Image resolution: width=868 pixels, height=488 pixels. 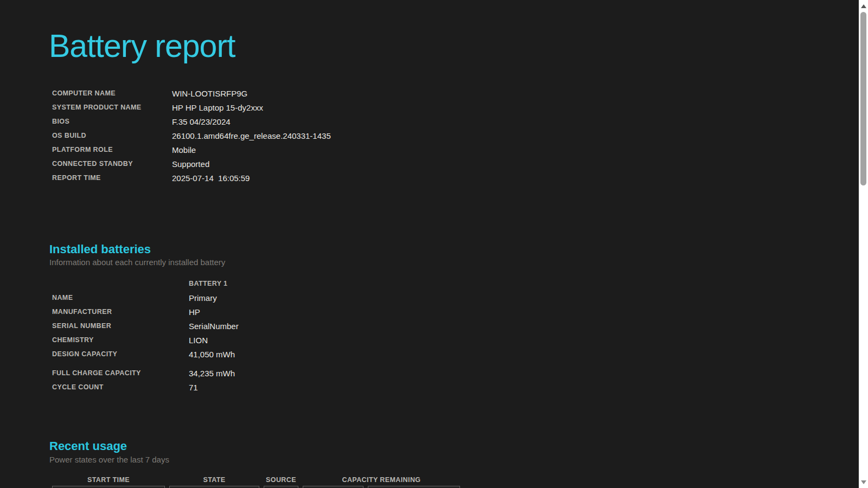 I want to click on table-row: MANUFACTURER HP, so click(x=145, y=312).